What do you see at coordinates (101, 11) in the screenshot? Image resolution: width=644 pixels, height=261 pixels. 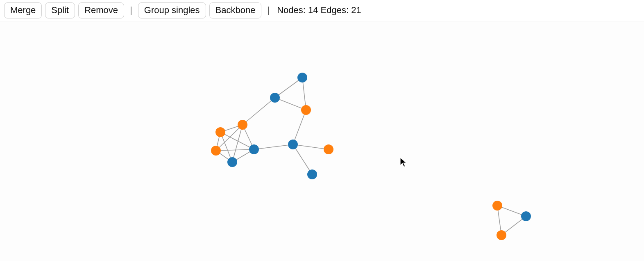 I see `remove-button: Remove` at bounding box center [101, 11].